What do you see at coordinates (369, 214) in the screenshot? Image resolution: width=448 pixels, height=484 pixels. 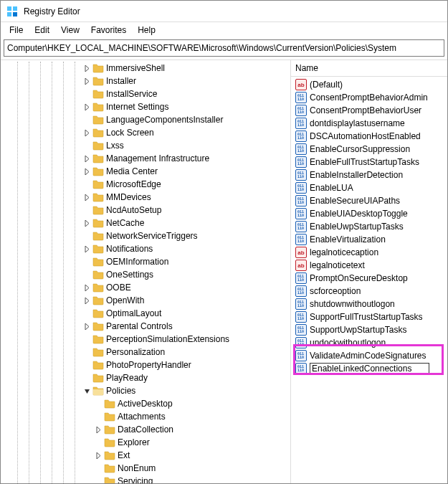 I see `value-row: 011110EnableUIADesktopToggle` at bounding box center [369, 214].